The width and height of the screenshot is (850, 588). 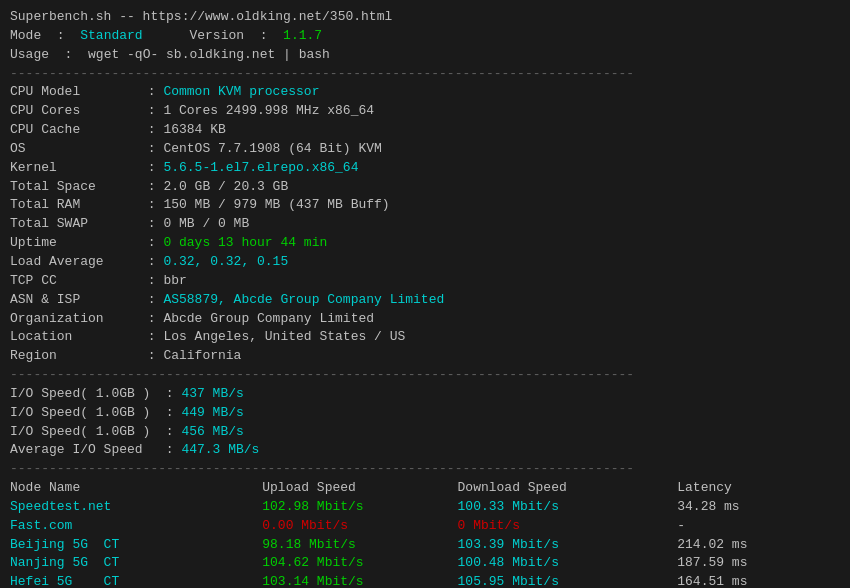 I want to click on uptime-value: 0 days 13 hour 44 min, so click(x=502, y=244).